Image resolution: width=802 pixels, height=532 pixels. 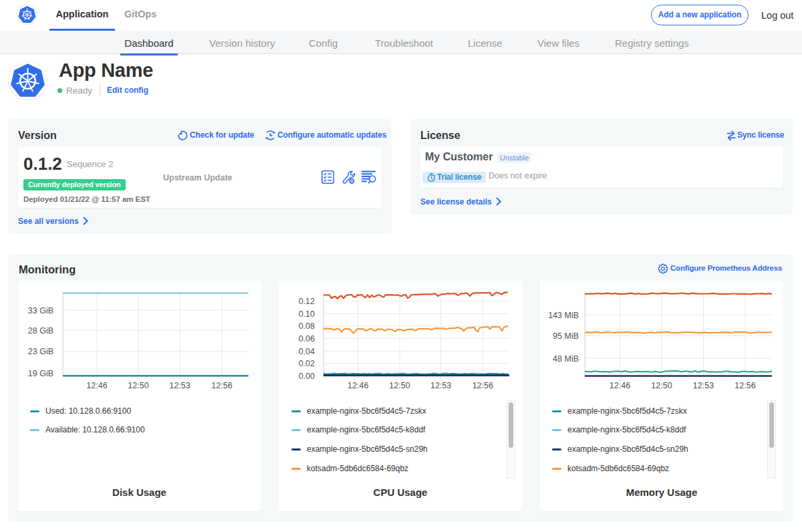 I want to click on svg-text: 0.00, so click(x=307, y=376).